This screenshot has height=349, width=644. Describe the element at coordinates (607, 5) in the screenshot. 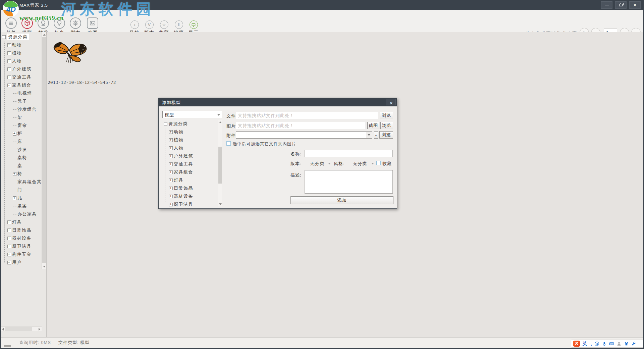

I see `minimize-button` at that location.